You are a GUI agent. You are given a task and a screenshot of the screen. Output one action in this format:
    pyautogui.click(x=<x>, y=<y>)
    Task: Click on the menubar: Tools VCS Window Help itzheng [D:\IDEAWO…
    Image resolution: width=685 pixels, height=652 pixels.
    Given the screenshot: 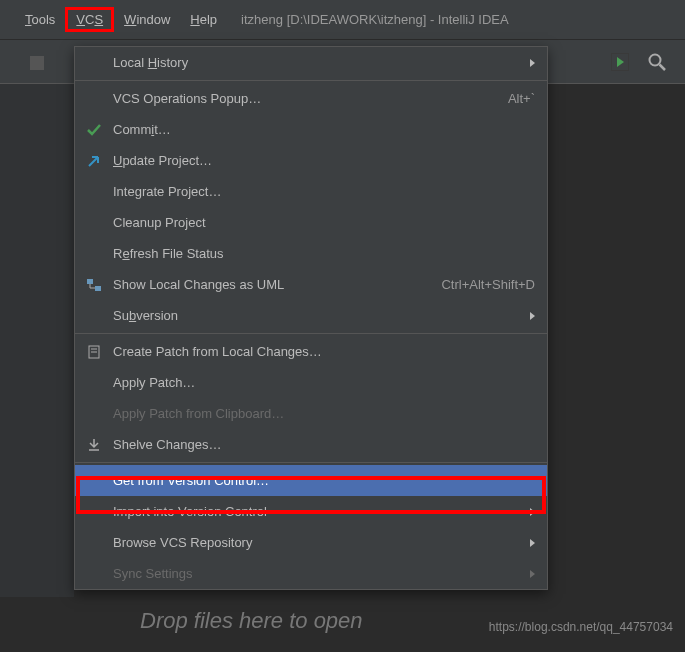 What is the action you would take?
    pyautogui.click(x=342, y=20)
    